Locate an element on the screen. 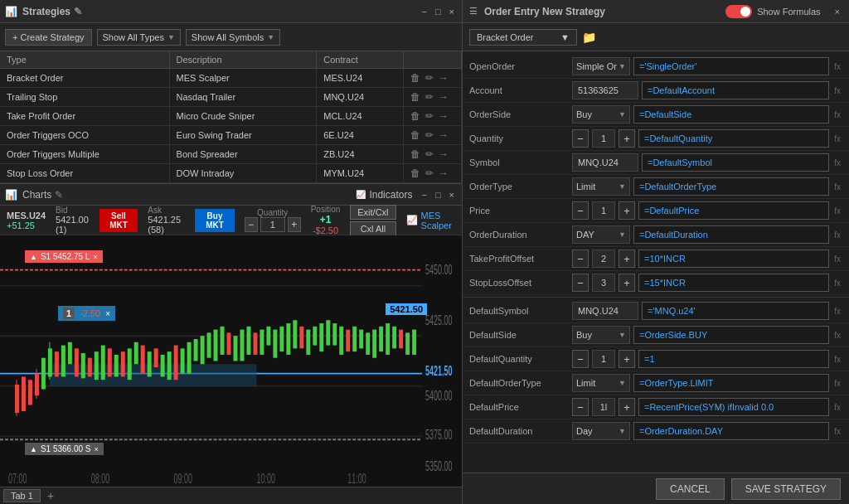 Image resolution: width=849 pixels, height=504 pixels. s1-mid-close-icon: × is located at coordinates (108, 313).